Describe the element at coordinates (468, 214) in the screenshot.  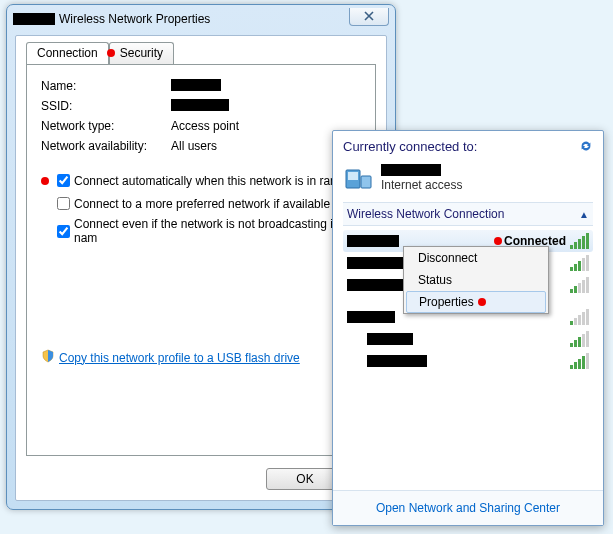
I see `wireless-section-header: Wireless Network Connection ▲` at that location.